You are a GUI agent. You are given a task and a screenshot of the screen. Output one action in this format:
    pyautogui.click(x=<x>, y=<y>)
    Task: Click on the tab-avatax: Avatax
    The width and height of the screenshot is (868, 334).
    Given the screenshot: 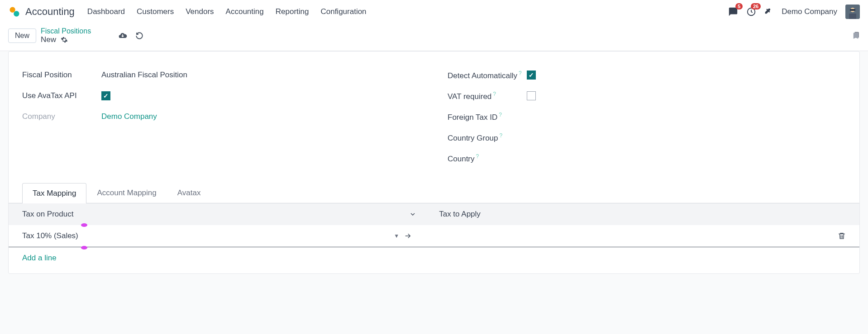 What is the action you would take?
    pyautogui.click(x=189, y=193)
    